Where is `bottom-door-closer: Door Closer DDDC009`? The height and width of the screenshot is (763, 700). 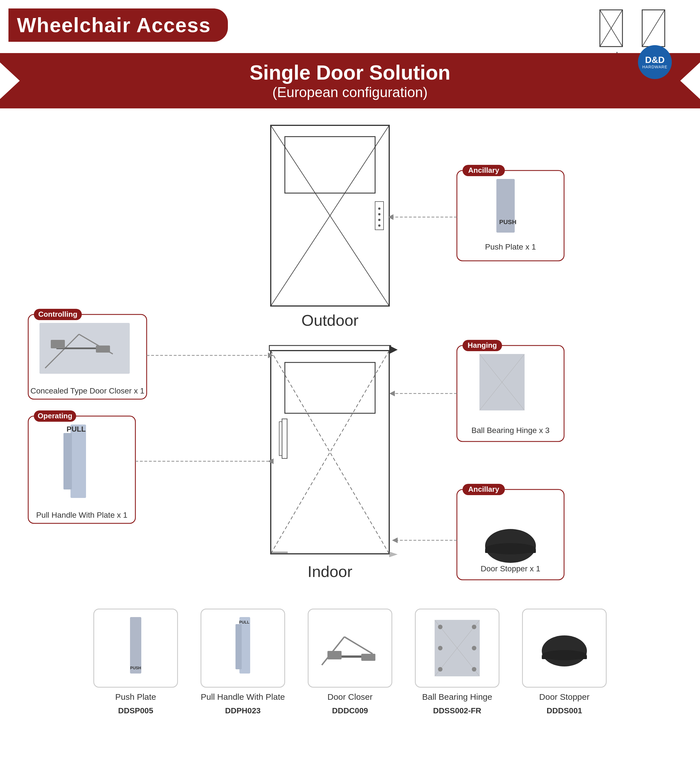 bottom-door-closer: Door Closer DDDC009 is located at coordinates (350, 662).